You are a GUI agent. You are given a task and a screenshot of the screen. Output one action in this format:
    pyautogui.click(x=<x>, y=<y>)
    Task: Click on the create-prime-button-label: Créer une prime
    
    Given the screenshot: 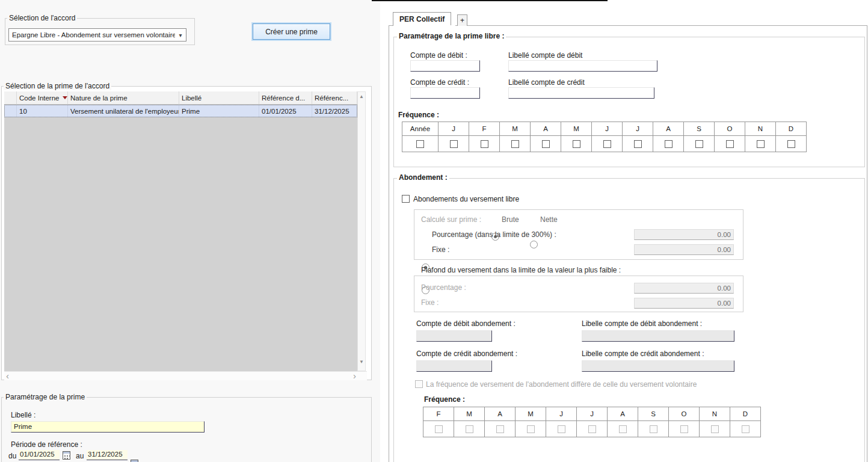 What is the action you would take?
    pyautogui.click(x=291, y=32)
    